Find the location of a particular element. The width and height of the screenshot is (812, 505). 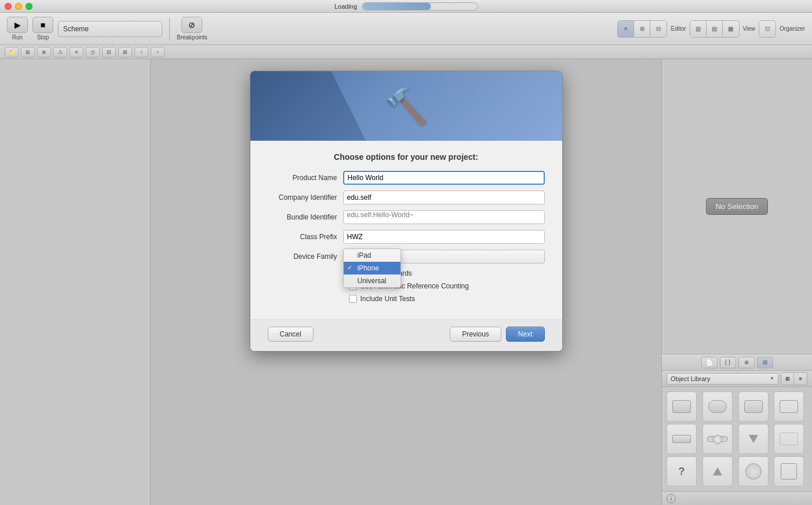

company-identifier-input is located at coordinates (444, 197).